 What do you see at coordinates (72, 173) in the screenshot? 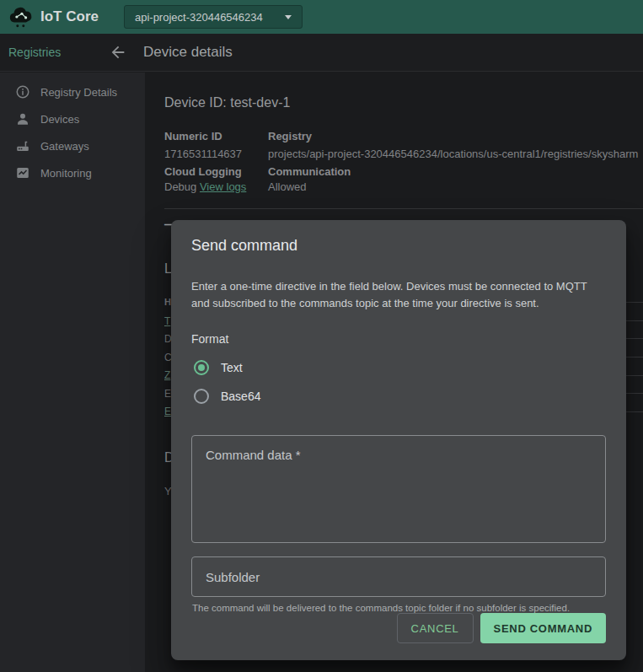
I see `sidebar-item-monitoring: Monitoring` at bounding box center [72, 173].